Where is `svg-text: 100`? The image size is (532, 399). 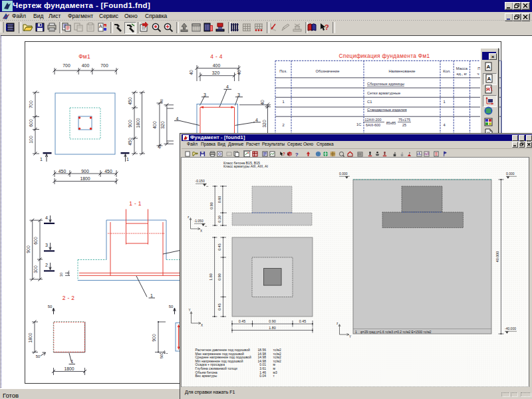 svg-text: 100 is located at coordinates (31, 140).